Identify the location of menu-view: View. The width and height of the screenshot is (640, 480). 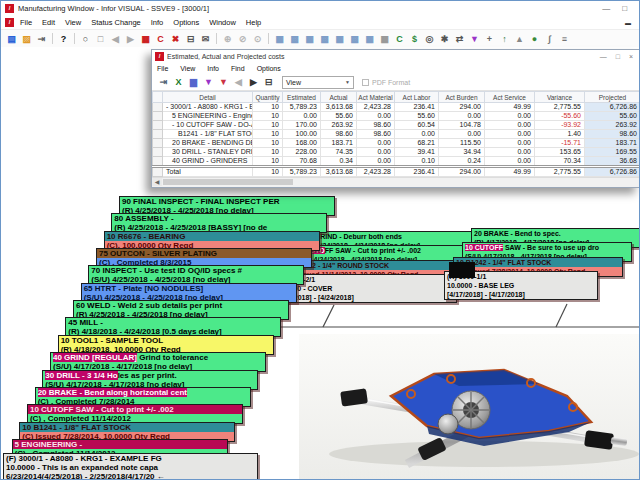
(73, 22).